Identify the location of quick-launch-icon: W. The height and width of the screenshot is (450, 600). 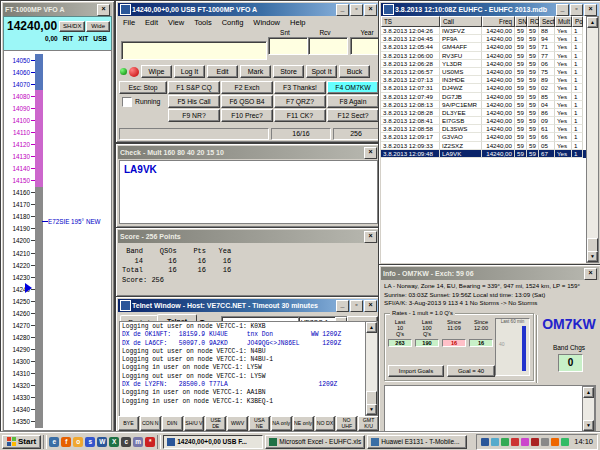
(102, 442).